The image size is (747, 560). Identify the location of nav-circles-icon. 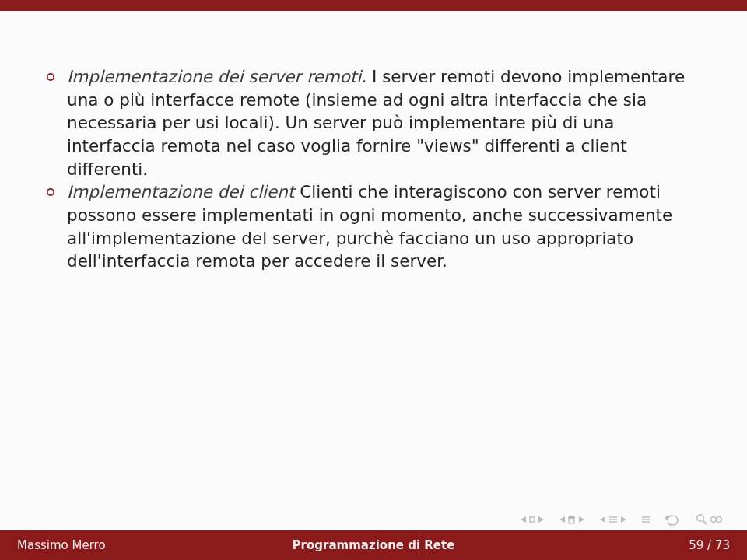
(717, 520).